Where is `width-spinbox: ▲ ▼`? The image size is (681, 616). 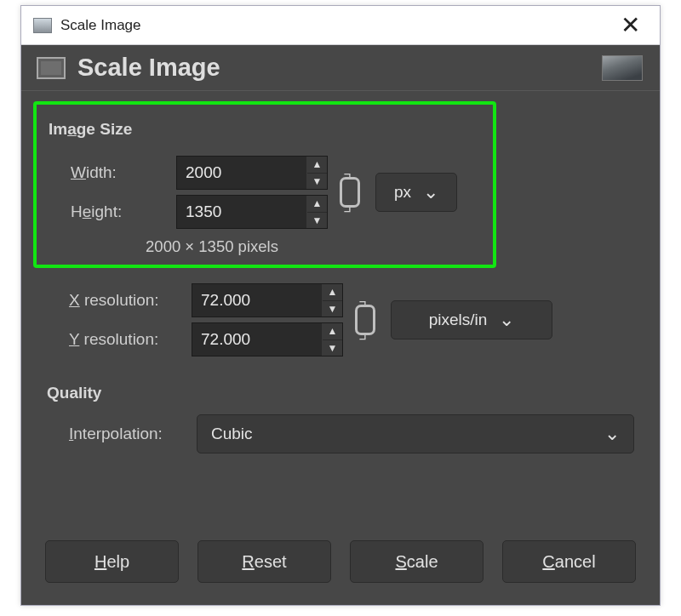
width-spinbox: ▲ ▼ is located at coordinates (252, 173).